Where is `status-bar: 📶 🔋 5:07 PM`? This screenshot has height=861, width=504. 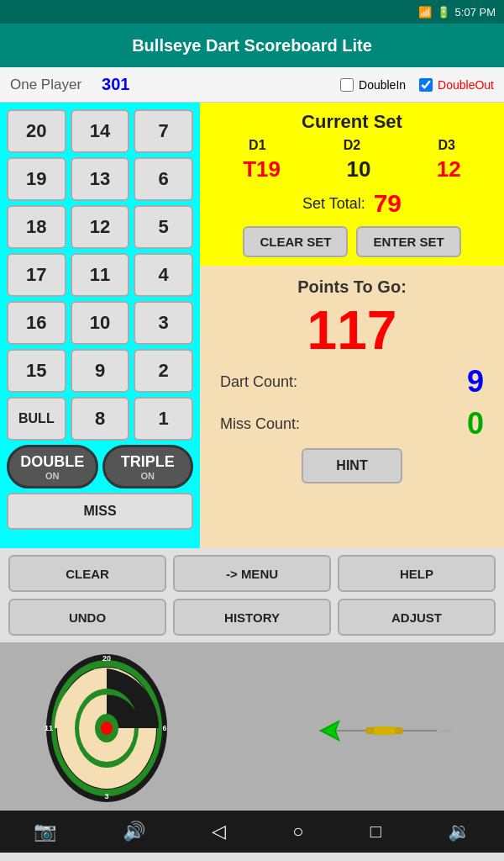 status-bar: 📶 🔋 5:07 PM is located at coordinates (252, 12).